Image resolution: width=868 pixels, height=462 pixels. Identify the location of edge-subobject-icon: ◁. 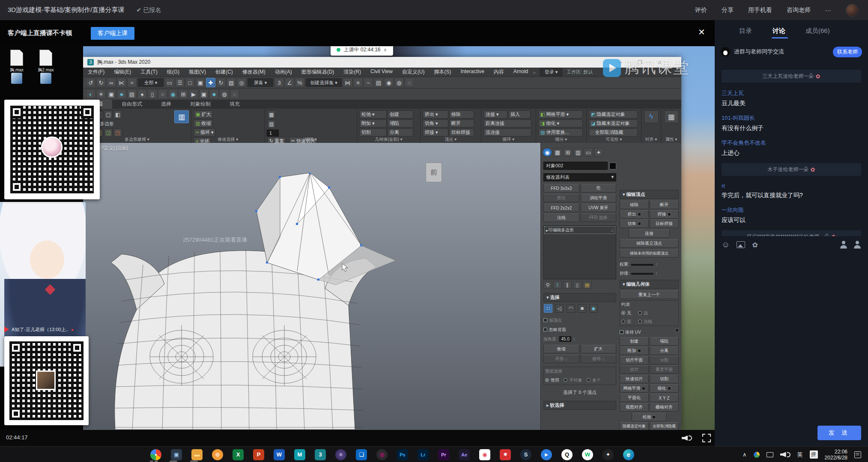
(559, 308).